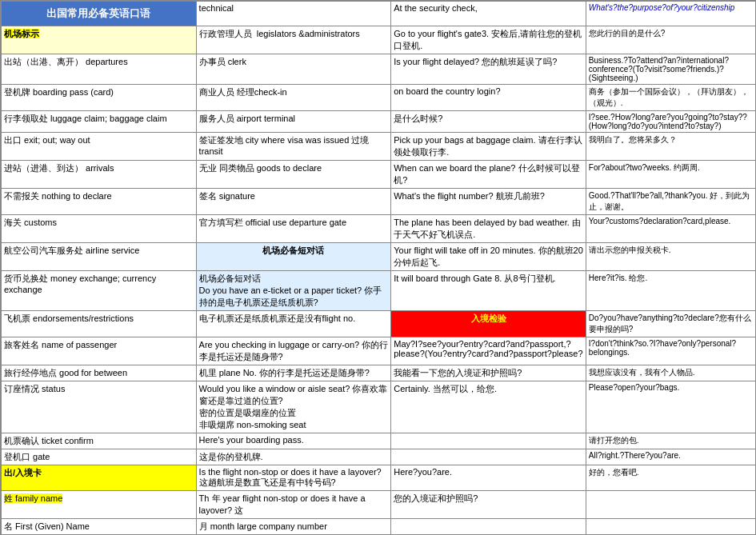 Image resolution: width=756 pixels, height=535 pixels. I want to click on col1-row3: 出站（出港、离开） departures, so click(99, 70).